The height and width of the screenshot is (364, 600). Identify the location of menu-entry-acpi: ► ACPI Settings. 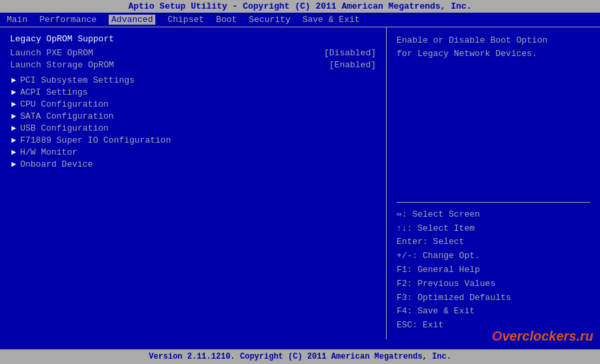
(193, 92).